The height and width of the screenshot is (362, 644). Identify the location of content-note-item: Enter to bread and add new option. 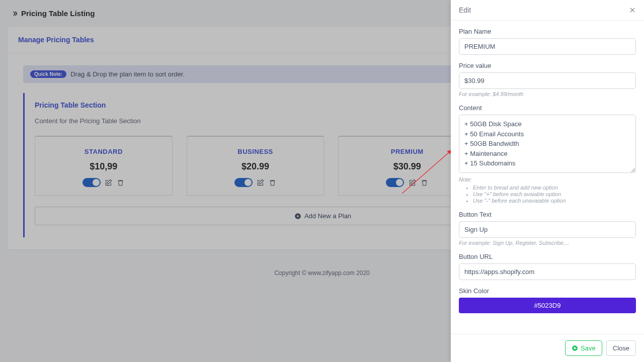
(554, 188).